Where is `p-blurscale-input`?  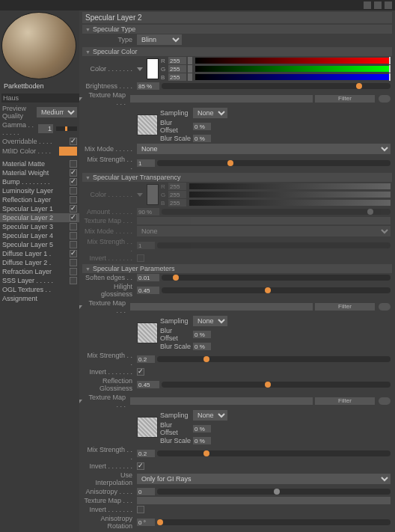 p-blurscale-input is located at coordinates (202, 346).